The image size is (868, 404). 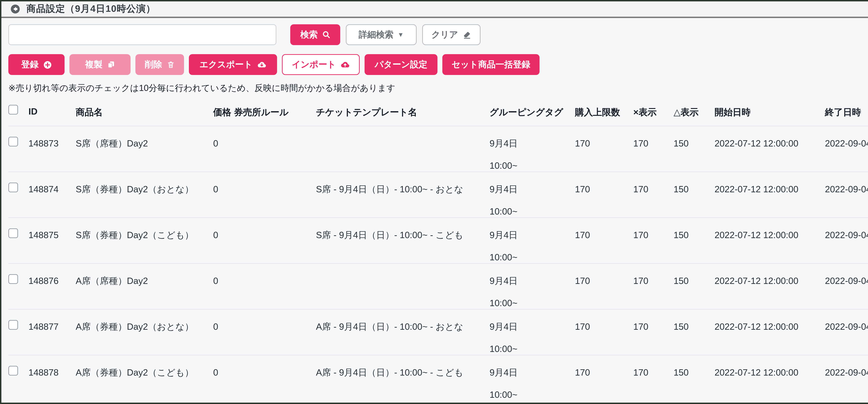 I want to click on page-title: 商品設定（9月4日10時公演）, so click(x=91, y=9).